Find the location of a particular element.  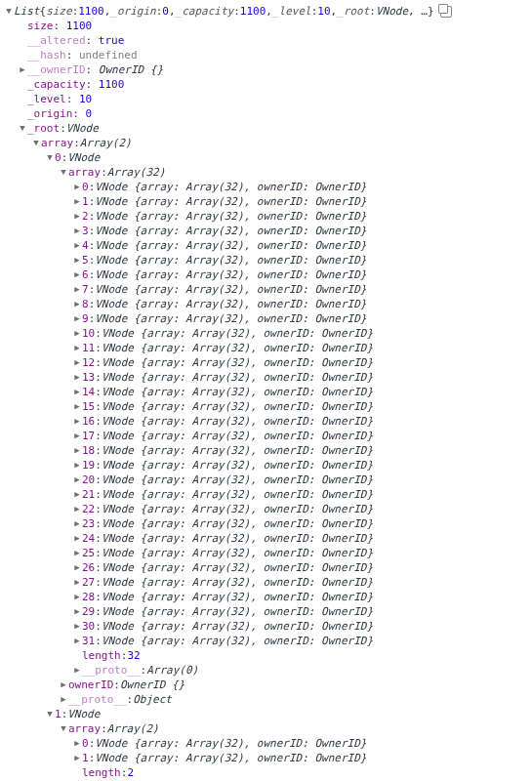

tree-row: ownerID: OwnerID {} is located at coordinates (266, 685).